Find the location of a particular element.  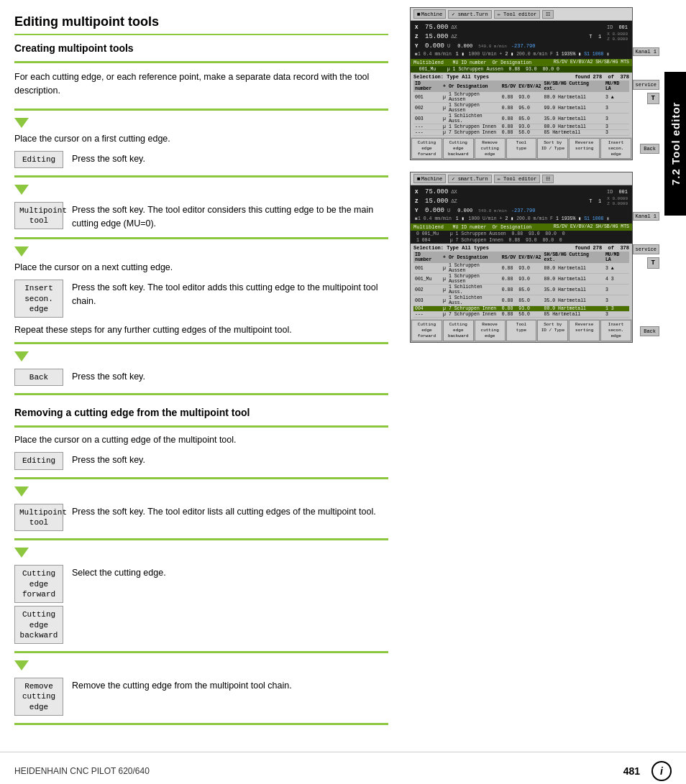

step-remove-editing: Editing Press the soft key. is located at coordinates (201, 461).